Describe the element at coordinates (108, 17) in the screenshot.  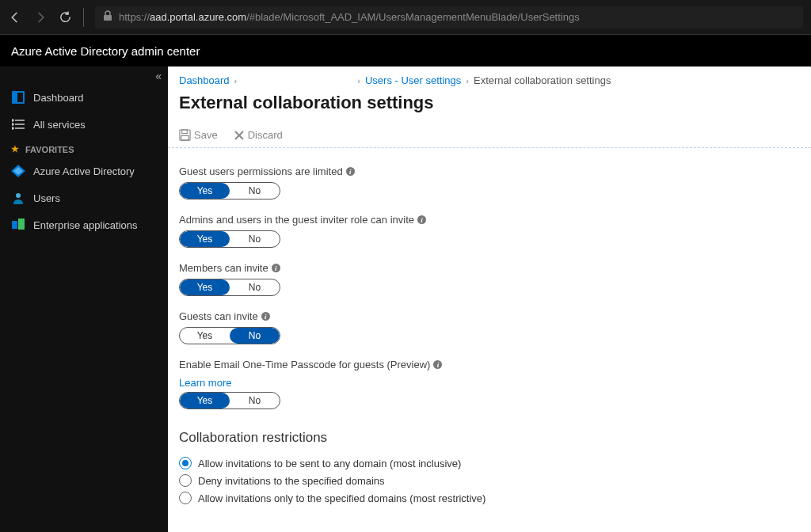
I see `lock-icon` at that location.